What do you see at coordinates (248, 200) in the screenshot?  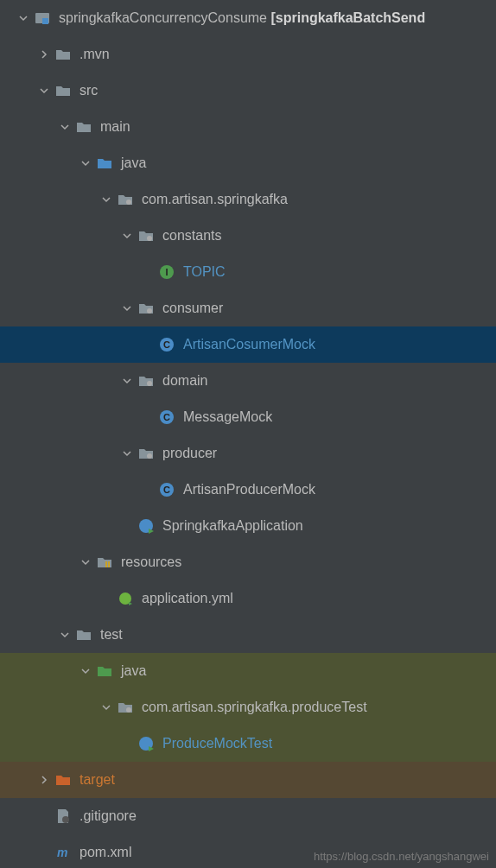 I see `tree-item-package: com.artisan.springkafka` at bounding box center [248, 200].